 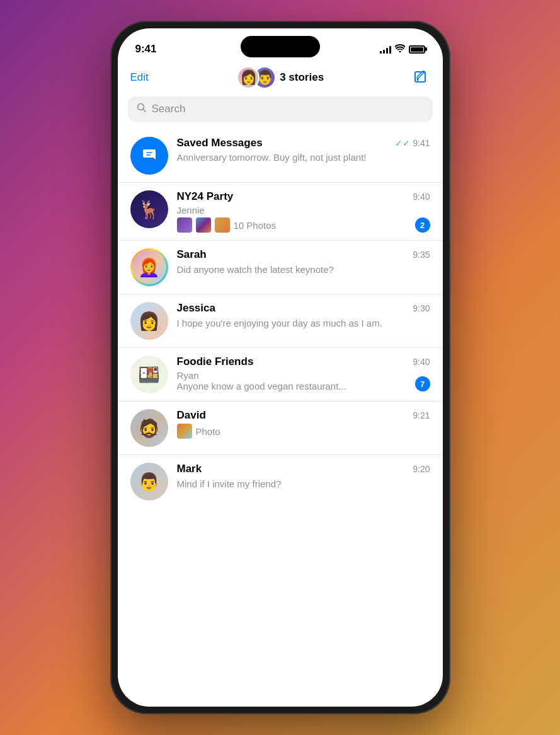 I want to click on conversation-item-david: 🧔 David 9:21 Photo, so click(x=280, y=429).